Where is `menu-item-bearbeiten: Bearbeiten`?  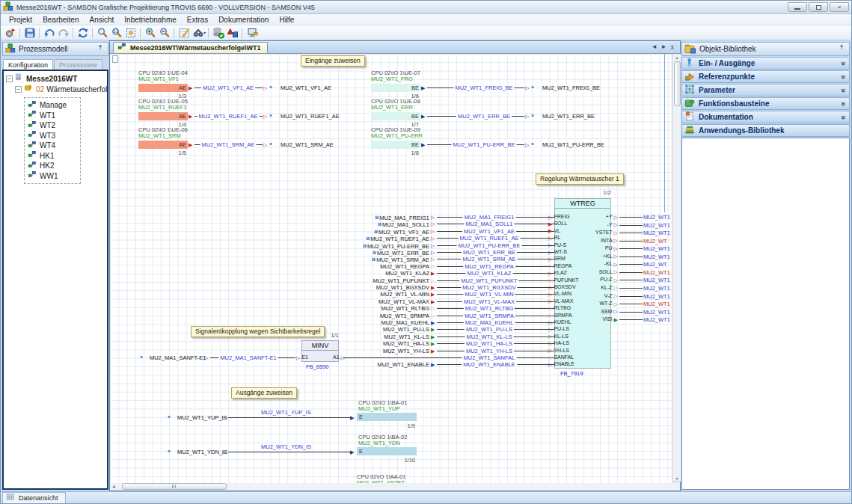
menu-item-bearbeiten: Bearbeiten is located at coordinates (61, 19).